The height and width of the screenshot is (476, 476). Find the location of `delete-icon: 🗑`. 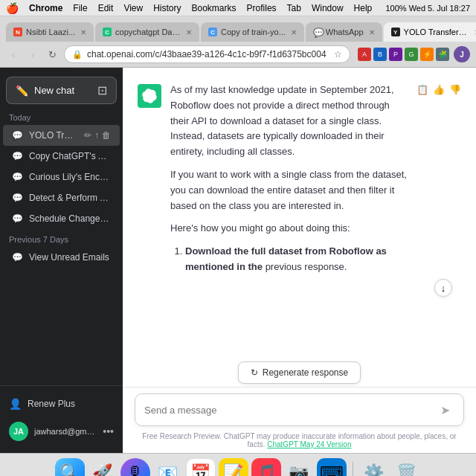

delete-icon: 🗑 is located at coordinates (106, 135).